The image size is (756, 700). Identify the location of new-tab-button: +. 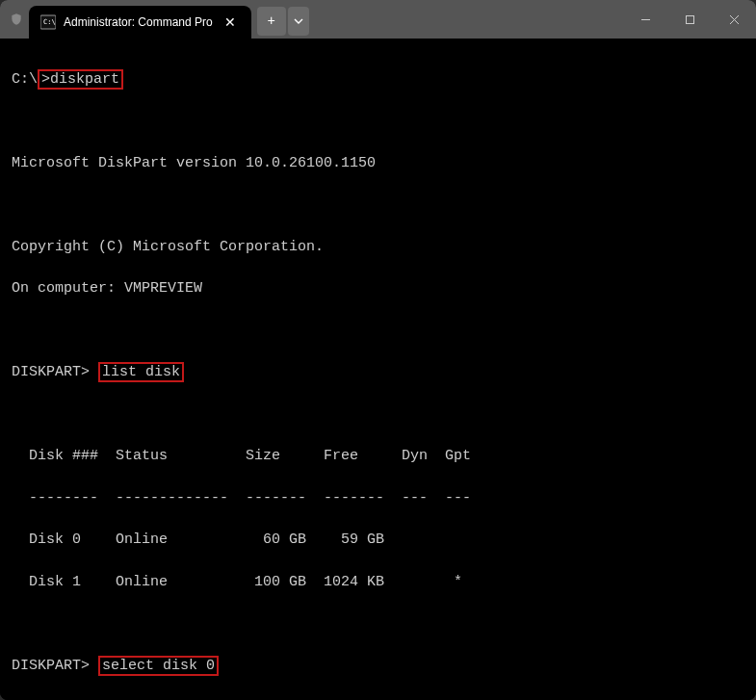
(272, 21).